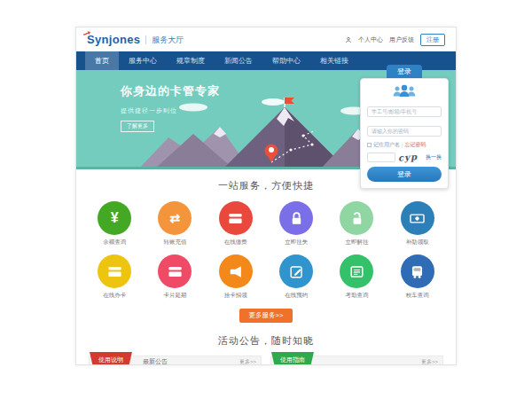 This screenshot has width=532, height=399. Describe the element at coordinates (296, 271) in the screenshot. I see `edit-icon` at that location.